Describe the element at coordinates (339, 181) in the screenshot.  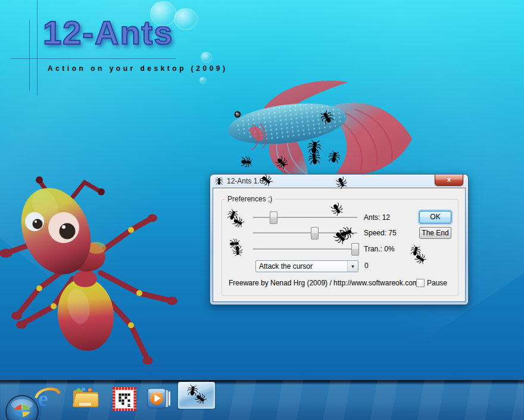
I see `window-titlebar: 12-Ants 1.0 x` at that location.